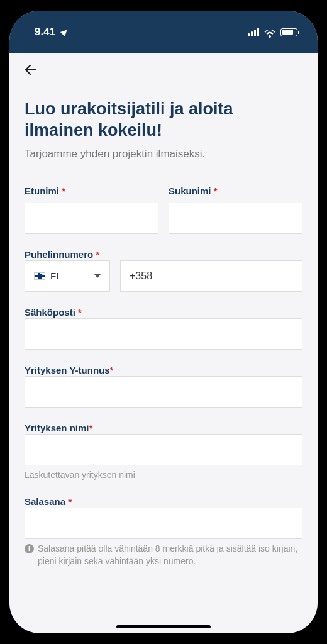  Describe the element at coordinates (40, 276) in the screenshot. I see `flag-fi-icon` at that location.